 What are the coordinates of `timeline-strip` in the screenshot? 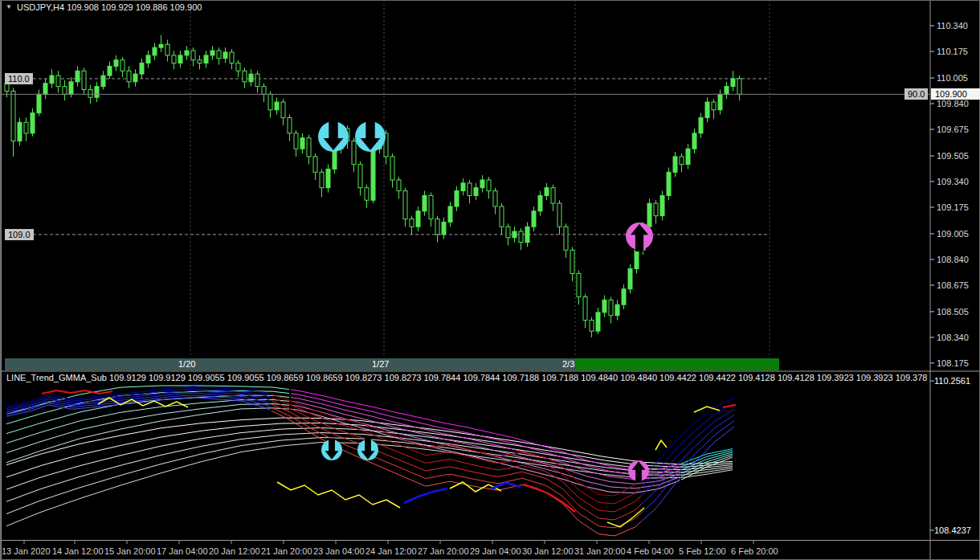 It's located at (392, 365).